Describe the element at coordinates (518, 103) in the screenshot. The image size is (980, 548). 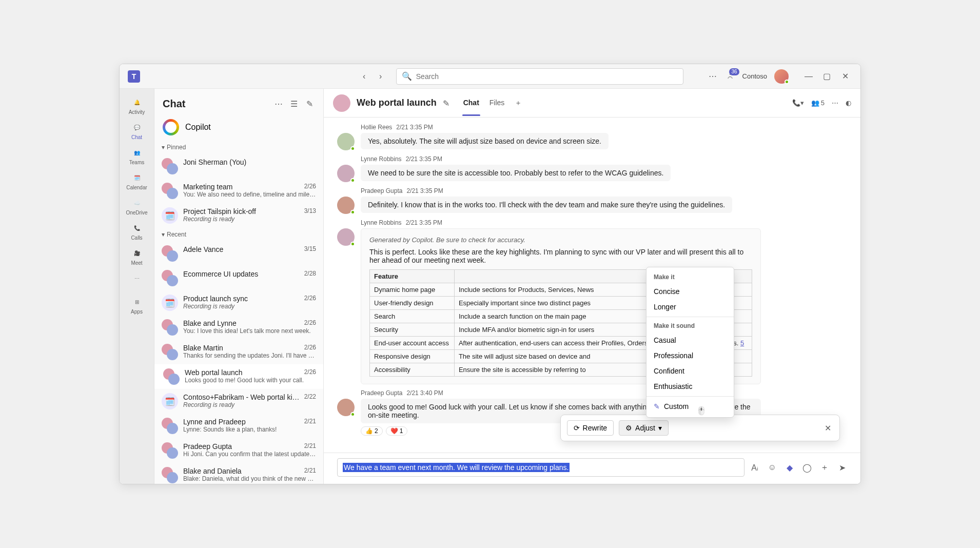
I see `tab-add: ＋` at that location.